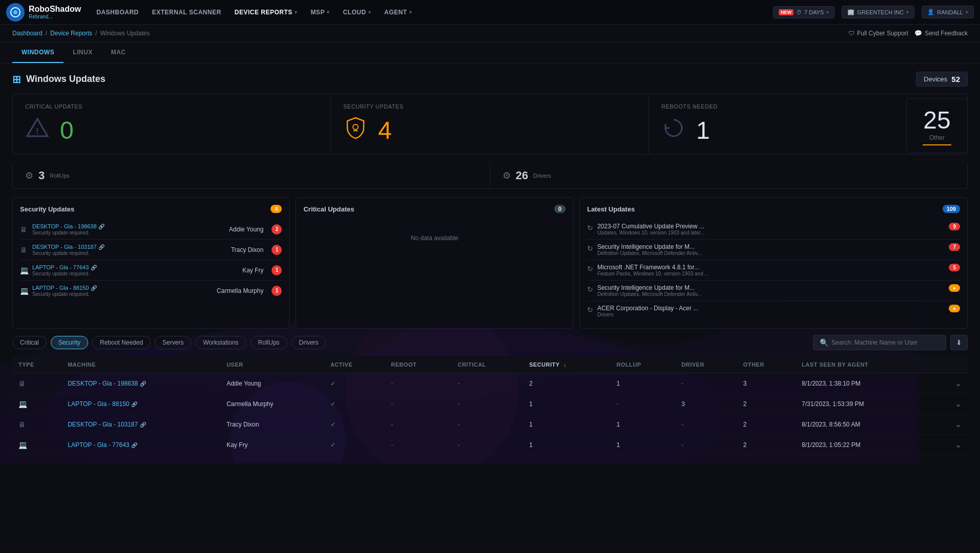 The width and height of the screenshot is (980, 553). I want to click on security-item-user-1: Tracy Dixon, so click(207, 250).